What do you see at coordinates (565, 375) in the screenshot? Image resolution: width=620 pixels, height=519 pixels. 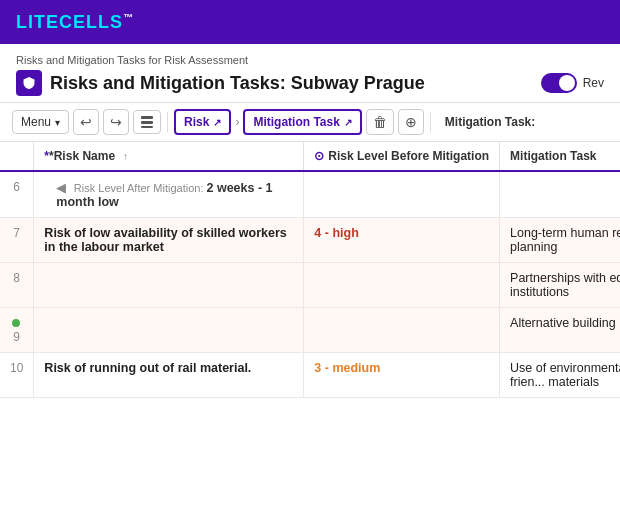 I see `mitigation-task-text: Use of environmentally frien... material…` at bounding box center [565, 375].